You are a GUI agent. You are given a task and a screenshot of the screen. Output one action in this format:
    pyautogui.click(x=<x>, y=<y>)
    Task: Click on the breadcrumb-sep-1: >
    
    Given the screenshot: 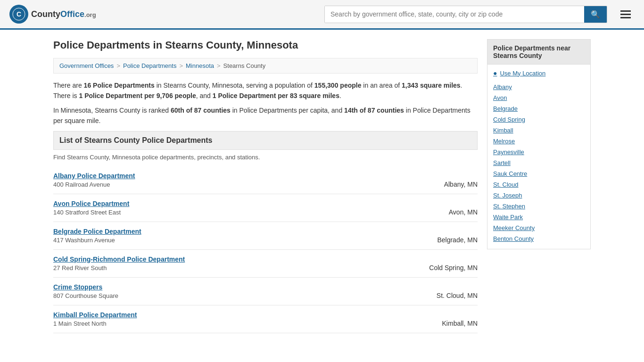 What is the action you would take?
    pyautogui.click(x=181, y=66)
    